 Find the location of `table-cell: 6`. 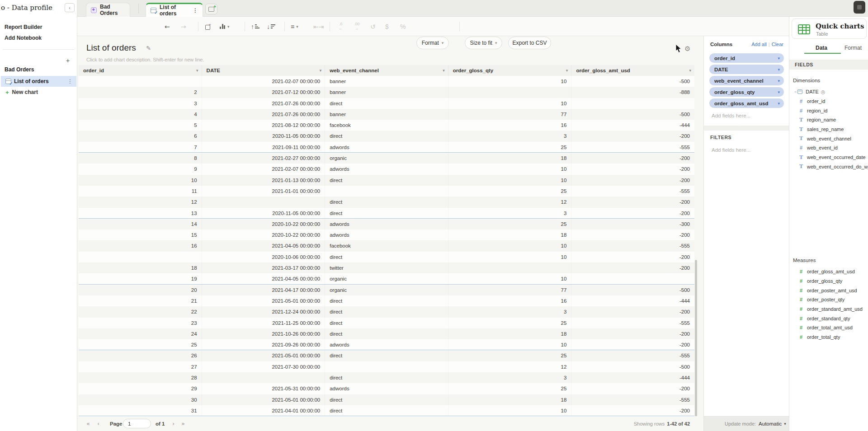

table-cell: 6 is located at coordinates (140, 136).